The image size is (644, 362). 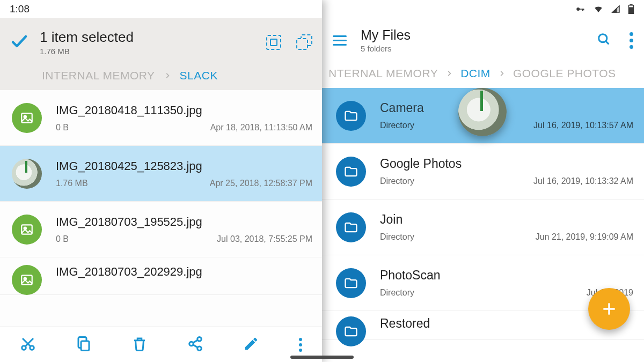 What do you see at coordinates (140, 345) in the screenshot?
I see `delete-icon` at bounding box center [140, 345].